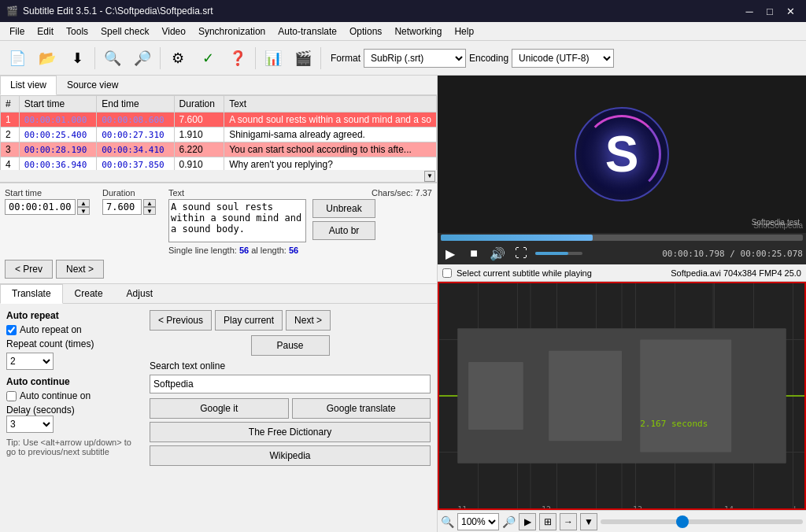  What do you see at coordinates (17, 31) in the screenshot?
I see `menu-file: File` at bounding box center [17, 31].